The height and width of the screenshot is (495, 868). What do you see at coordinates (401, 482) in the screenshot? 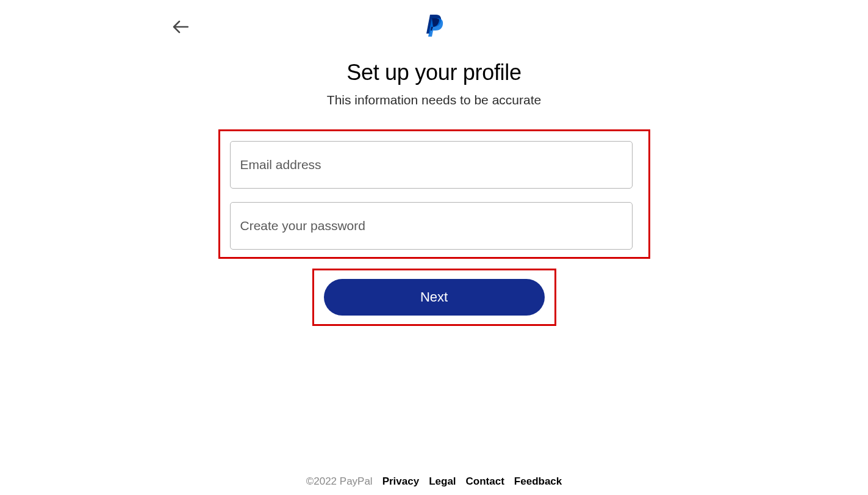
I see `footer-link-privacy: Privacy` at bounding box center [401, 482].